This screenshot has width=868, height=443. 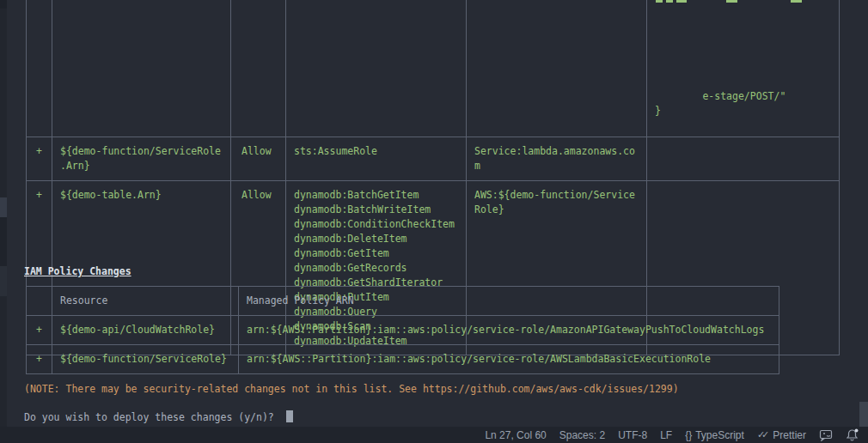 I want to click on left-edge-panel, so click(x=3, y=213).